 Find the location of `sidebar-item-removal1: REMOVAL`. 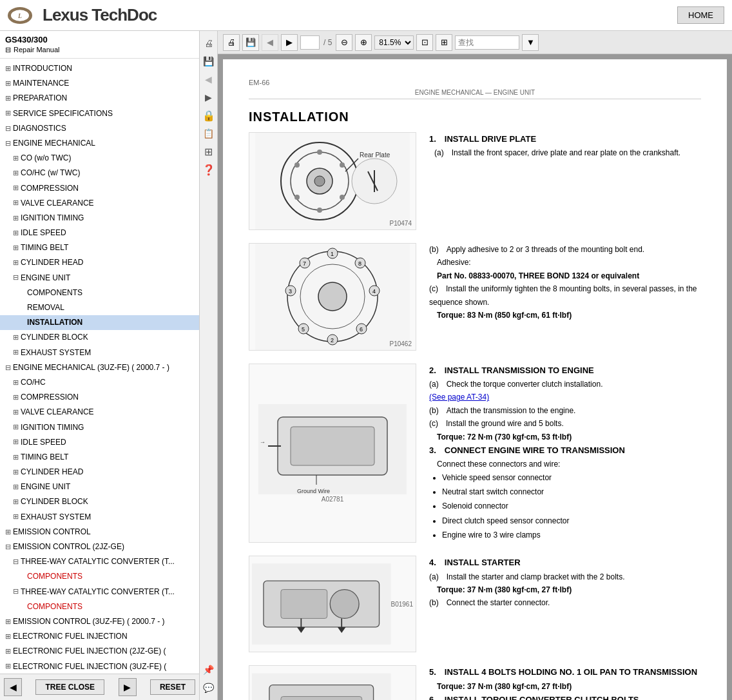

sidebar-item-removal1: REMOVAL is located at coordinates (99, 308).